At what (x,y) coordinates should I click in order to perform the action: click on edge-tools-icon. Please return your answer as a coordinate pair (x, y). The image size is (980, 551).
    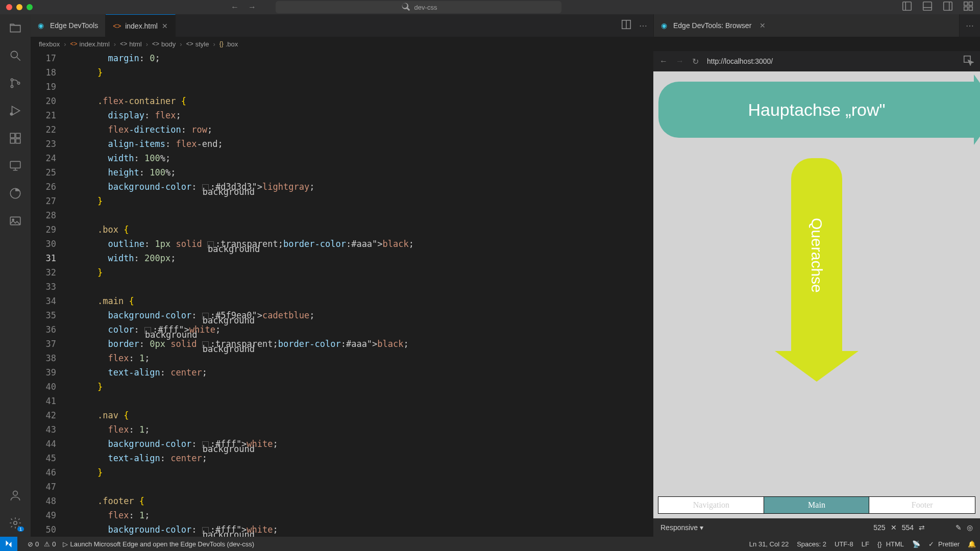
    Looking at the image, I should click on (15, 193).